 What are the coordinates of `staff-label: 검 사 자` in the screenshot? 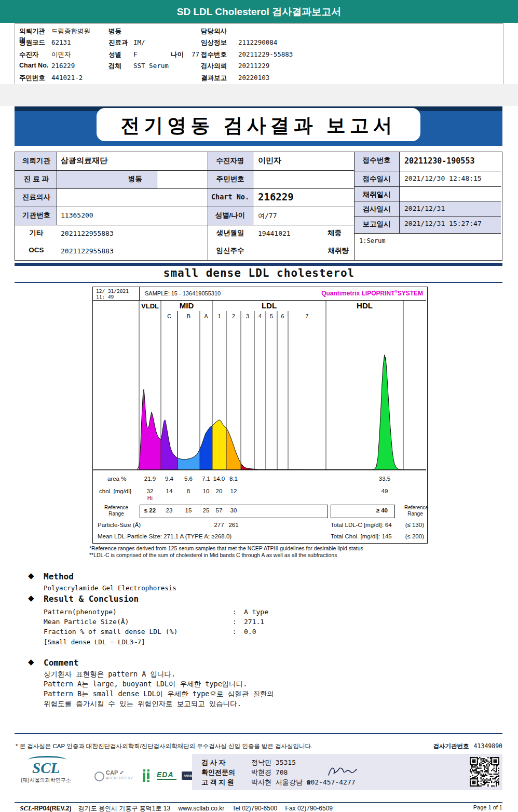 It's located at (223, 763).